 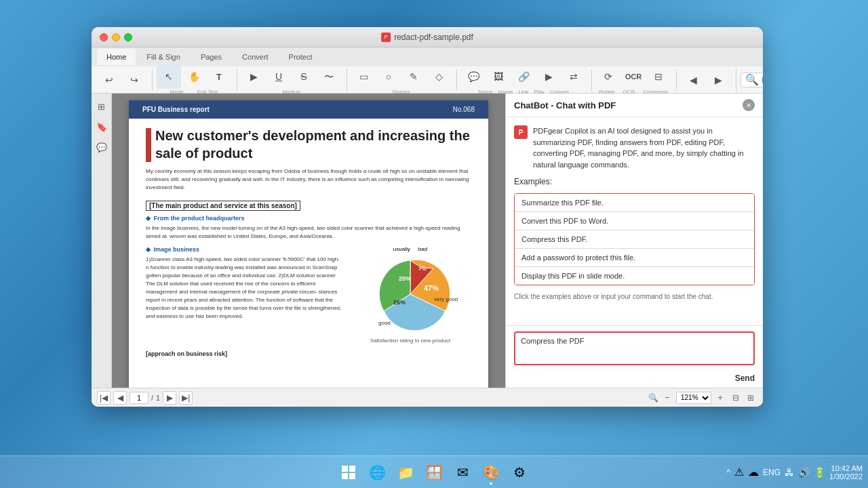 I want to click on last-page-button: ▶|, so click(x=186, y=398).